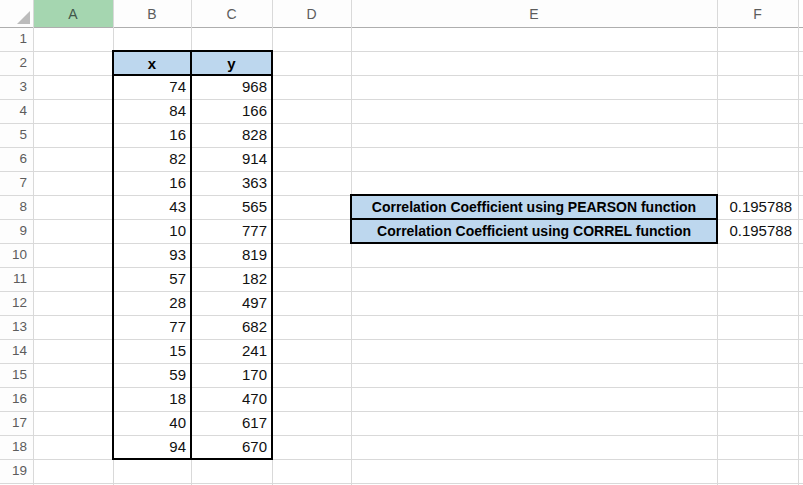 This screenshot has width=803, height=485. Describe the element at coordinates (232, 399) in the screenshot. I see `cell-C16: 470` at that location.